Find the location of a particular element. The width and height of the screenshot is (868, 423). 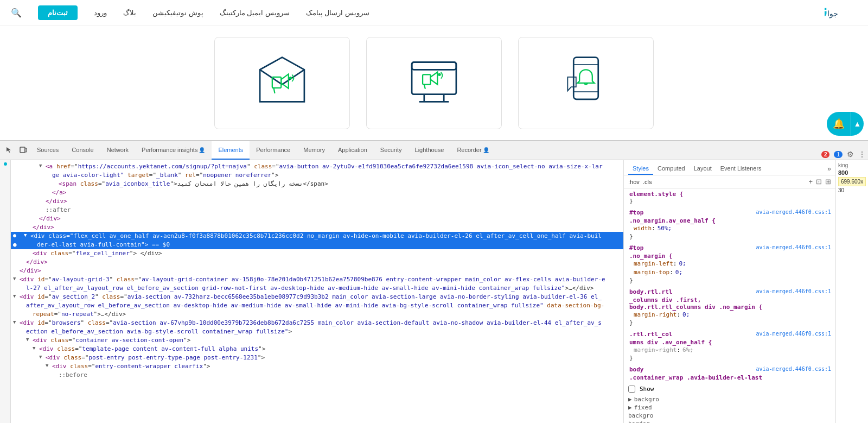

performance-insights-person-icon: 👤 is located at coordinates (202, 150).